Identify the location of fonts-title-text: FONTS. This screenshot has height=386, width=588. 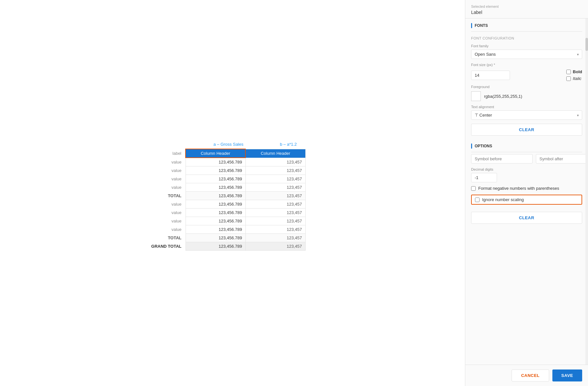
(481, 26).